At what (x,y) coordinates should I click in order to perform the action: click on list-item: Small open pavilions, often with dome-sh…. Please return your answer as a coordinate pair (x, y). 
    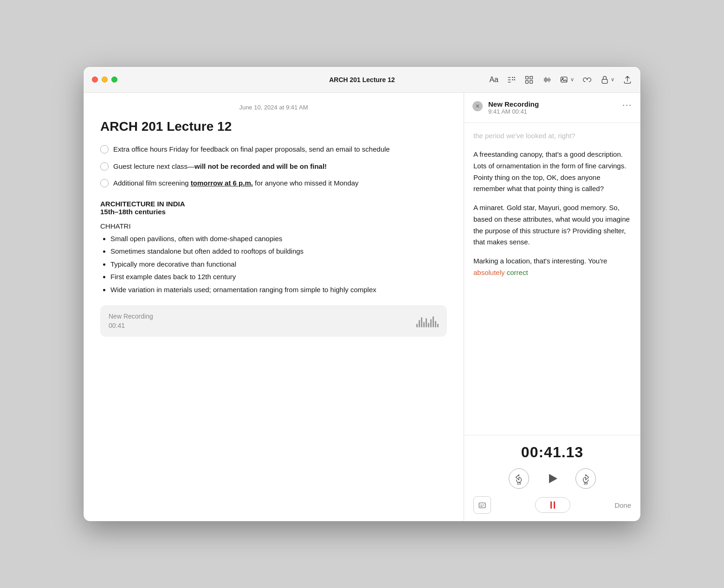
    Looking at the image, I should click on (278, 239).